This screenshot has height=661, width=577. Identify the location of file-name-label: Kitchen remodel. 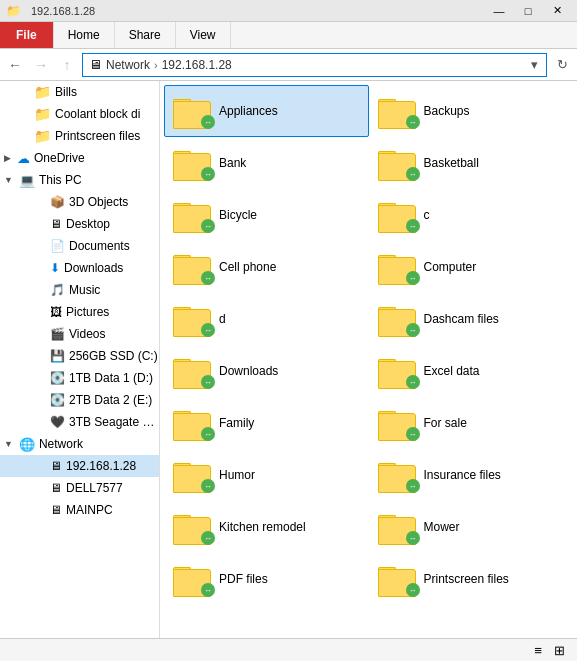
(262, 527).